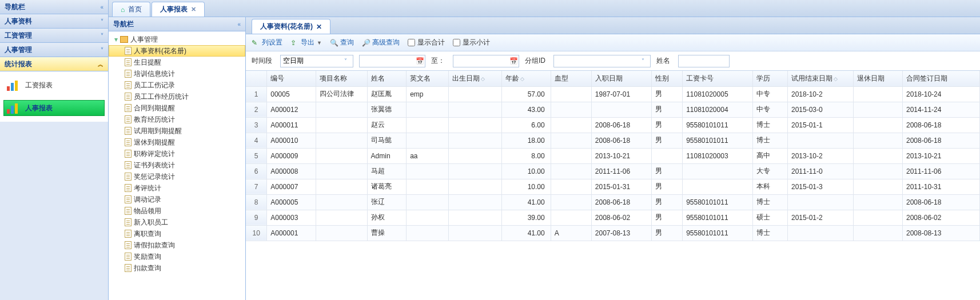 This screenshot has height=300, width=980. I want to click on column-header: 血型, so click(571, 79).